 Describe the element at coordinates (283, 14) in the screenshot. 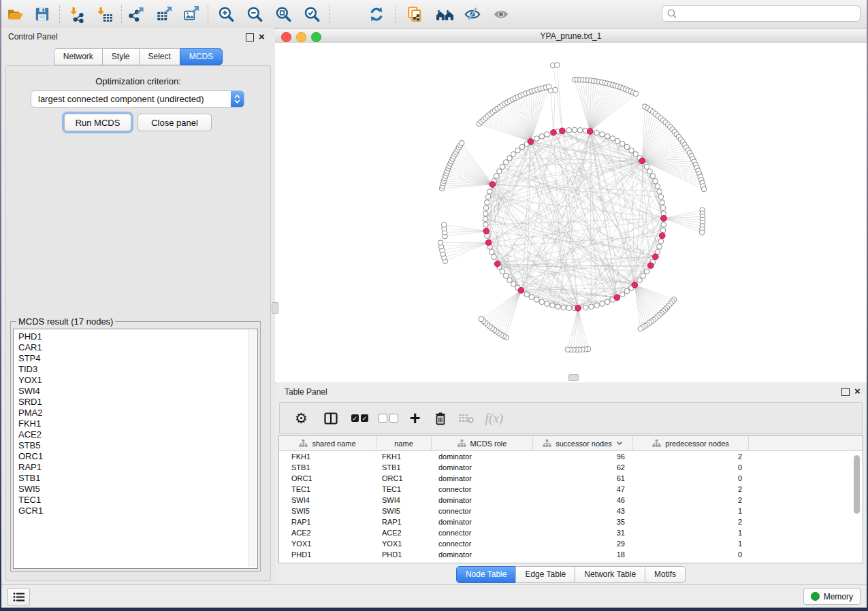

I see `zoom-fit-icon` at that location.